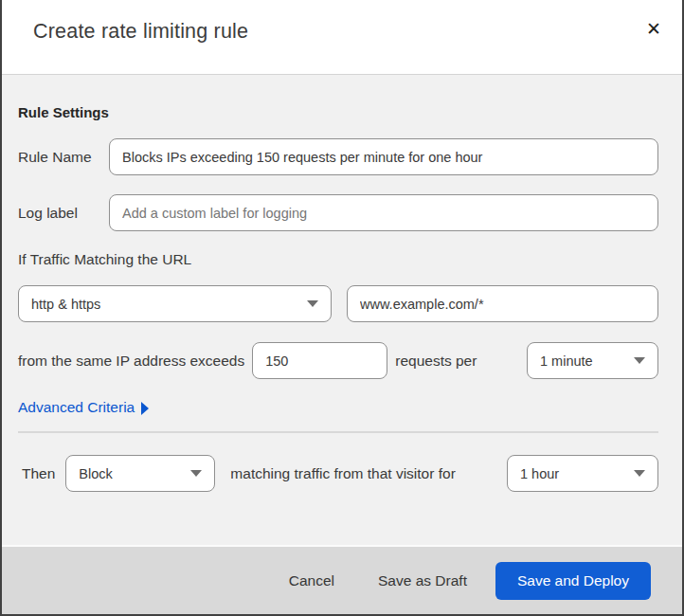 The width and height of the screenshot is (684, 616). Describe the element at coordinates (338, 360) in the screenshot. I see `threshold-row: from the same IP address exceeds request…` at that location.